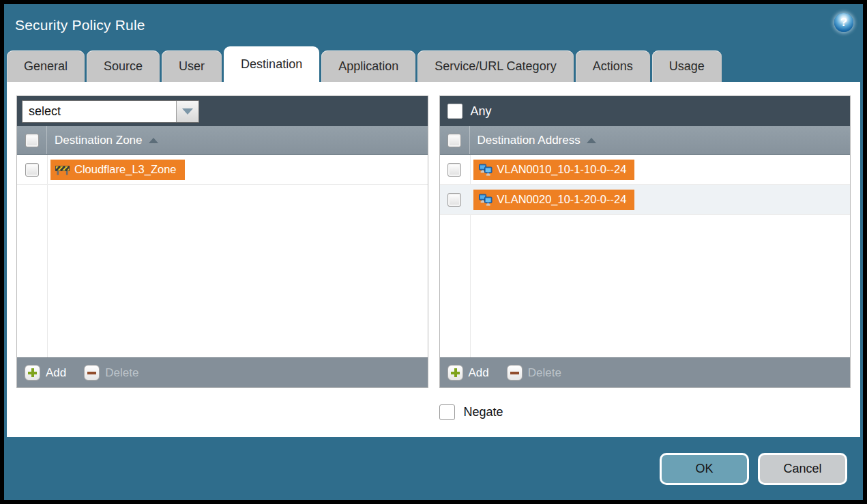  What do you see at coordinates (63, 169) in the screenshot?
I see `zone-icon` at bounding box center [63, 169].